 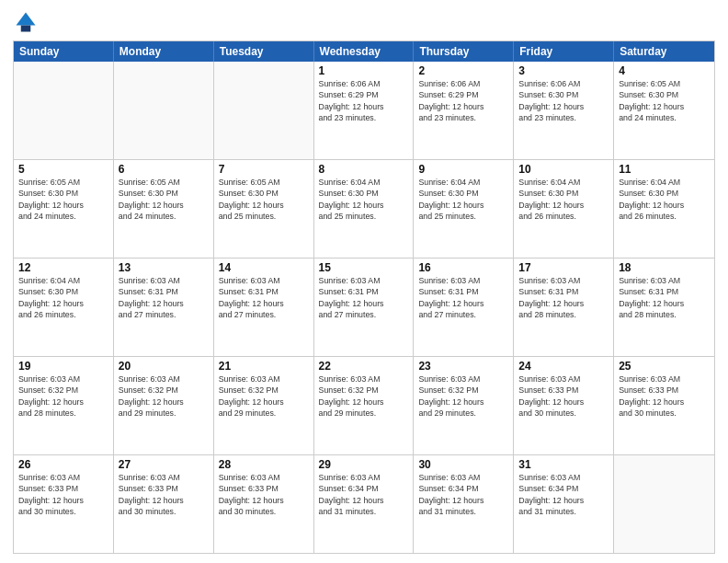 What do you see at coordinates (164, 406) in the screenshot?
I see `cal-cell: 20Sunrise: 6:03 AMSunset: 6:32 PMDayligh…` at bounding box center [164, 406].